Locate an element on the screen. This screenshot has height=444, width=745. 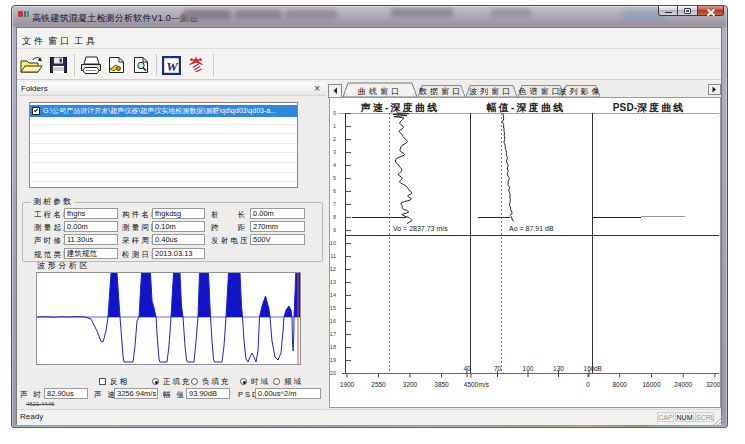
svg-text: 2550 is located at coordinates (378, 384).